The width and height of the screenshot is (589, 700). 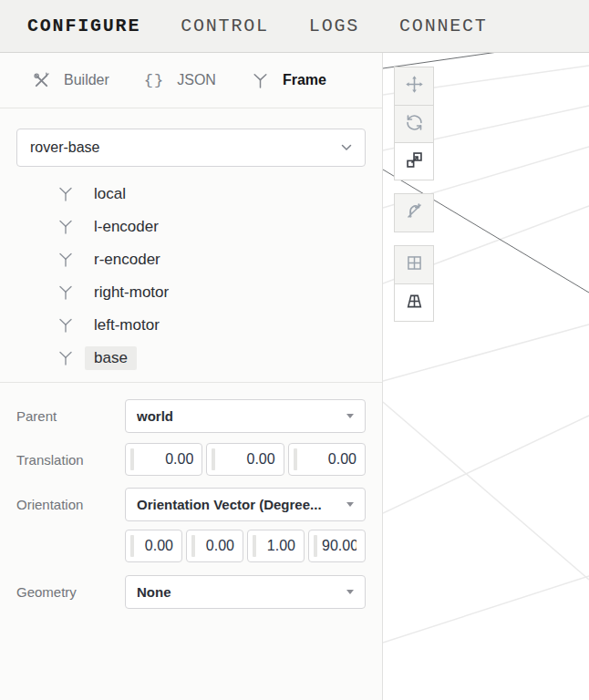 What do you see at coordinates (245, 592) in the screenshot?
I see `geometry-select: None` at bounding box center [245, 592].